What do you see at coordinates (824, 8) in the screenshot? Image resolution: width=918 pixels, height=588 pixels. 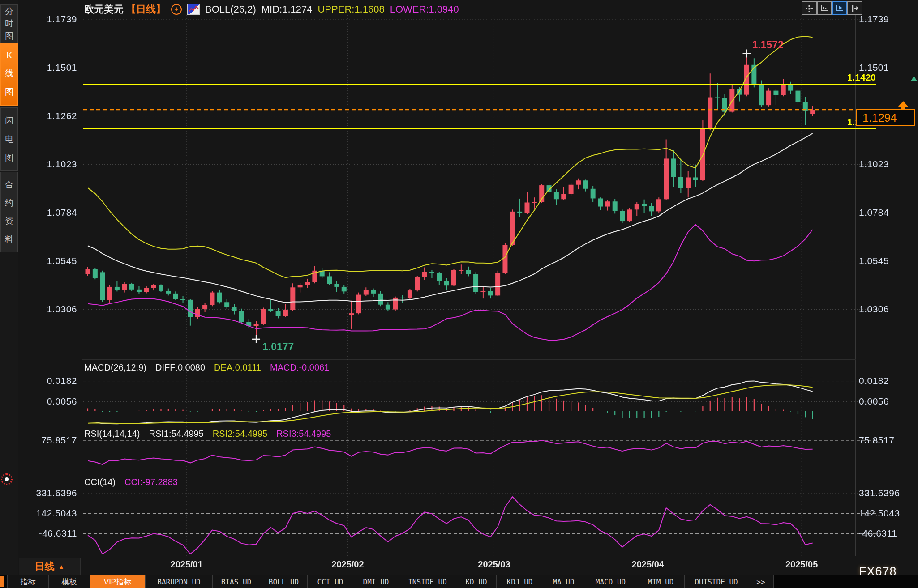 I see `axis-scale-icon` at bounding box center [824, 8].